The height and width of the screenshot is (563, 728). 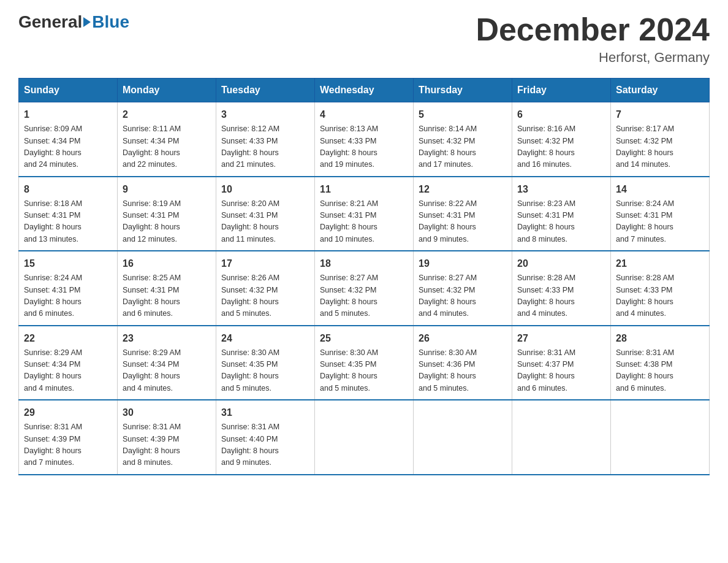 I want to click on calendar-cell: 10Sunrise: 8:20 AMSunset: 4:31 PMDayligh…, so click(x=266, y=214).